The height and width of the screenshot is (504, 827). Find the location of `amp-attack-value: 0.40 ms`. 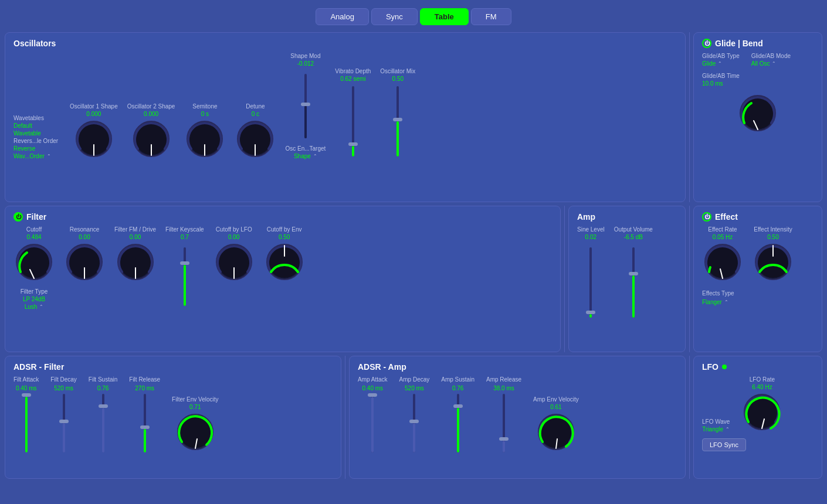

amp-attack-value: 0.40 ms is located at coordinates (373, 388).